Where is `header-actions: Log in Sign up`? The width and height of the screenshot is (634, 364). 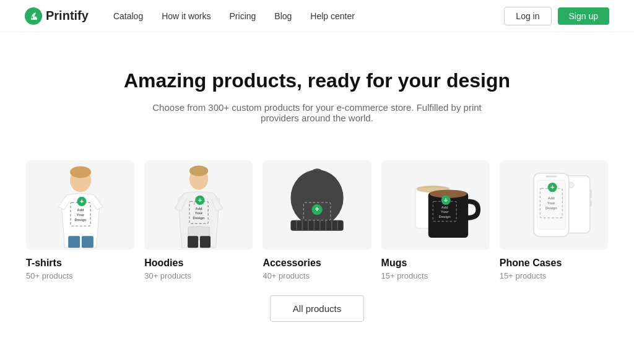 header-actions: Log in Sign up is located at coordinates (557, 16).